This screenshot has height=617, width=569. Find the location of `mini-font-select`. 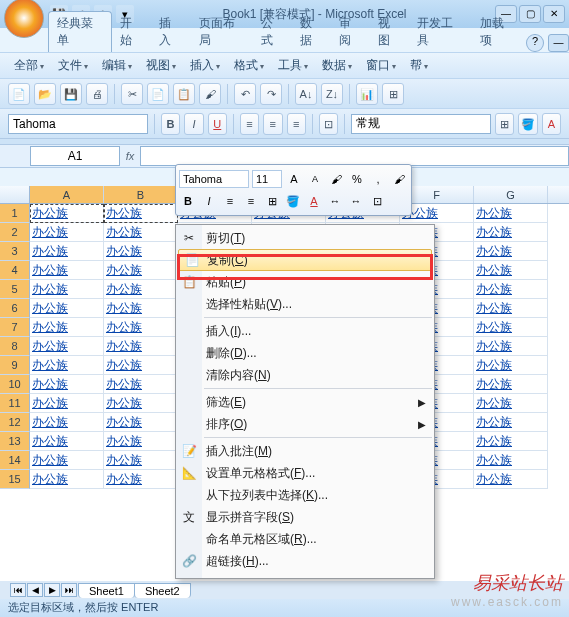

mini-font-select is located at coordinates (214, 179).